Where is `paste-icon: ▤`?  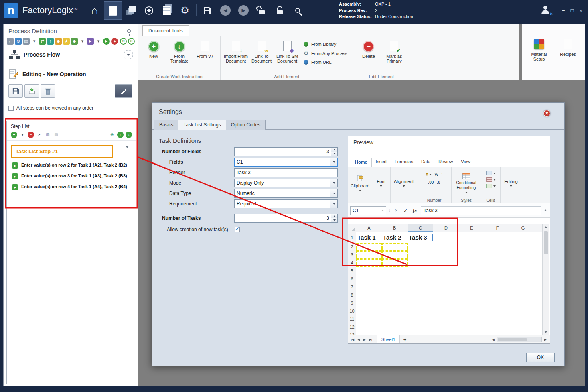
paste-icon: ▤ is located at coordinates (56, 135).